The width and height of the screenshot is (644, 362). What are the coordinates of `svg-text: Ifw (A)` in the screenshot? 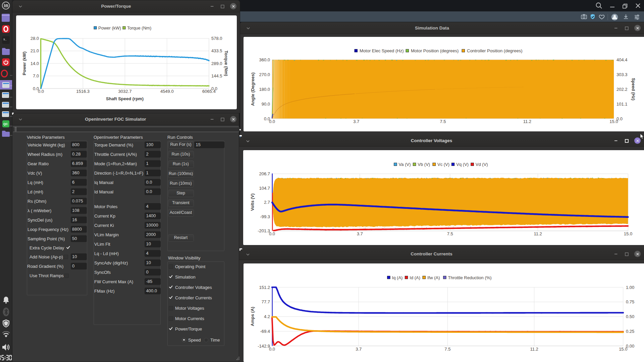 It's located at (434, 278).